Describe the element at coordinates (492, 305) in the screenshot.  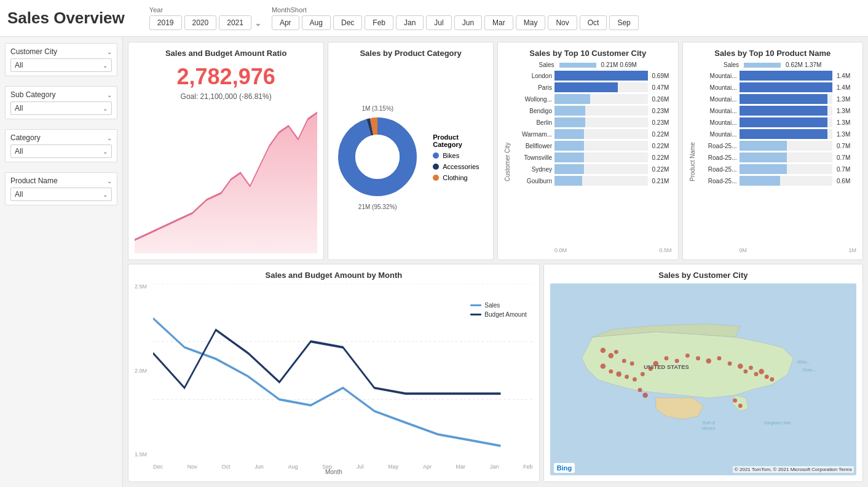
I see `line-legend-label-0: Sales` at that location.